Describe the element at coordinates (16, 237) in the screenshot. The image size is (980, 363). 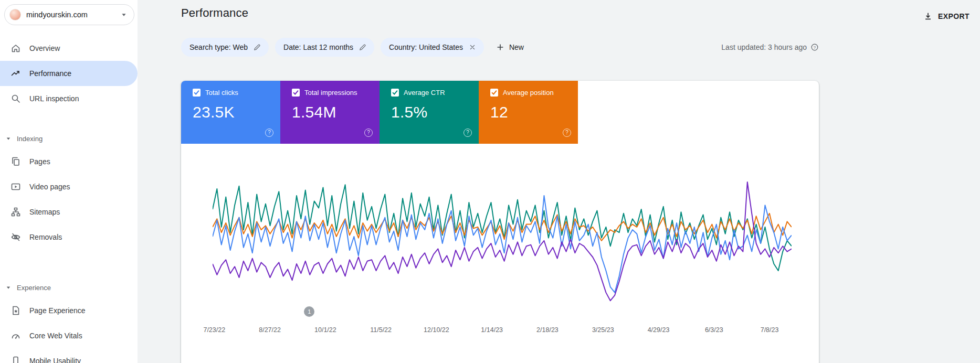
I see `removals-icon` at that location.